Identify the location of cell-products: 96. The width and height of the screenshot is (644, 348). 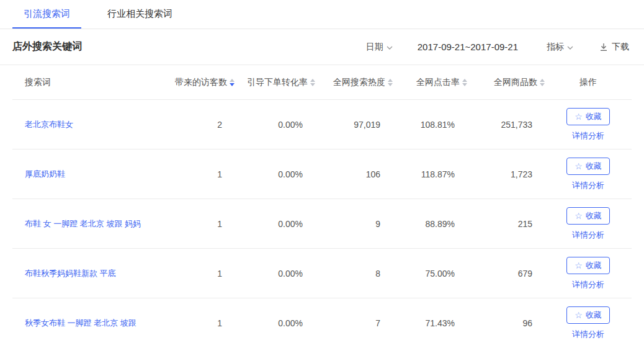
(506, 323).